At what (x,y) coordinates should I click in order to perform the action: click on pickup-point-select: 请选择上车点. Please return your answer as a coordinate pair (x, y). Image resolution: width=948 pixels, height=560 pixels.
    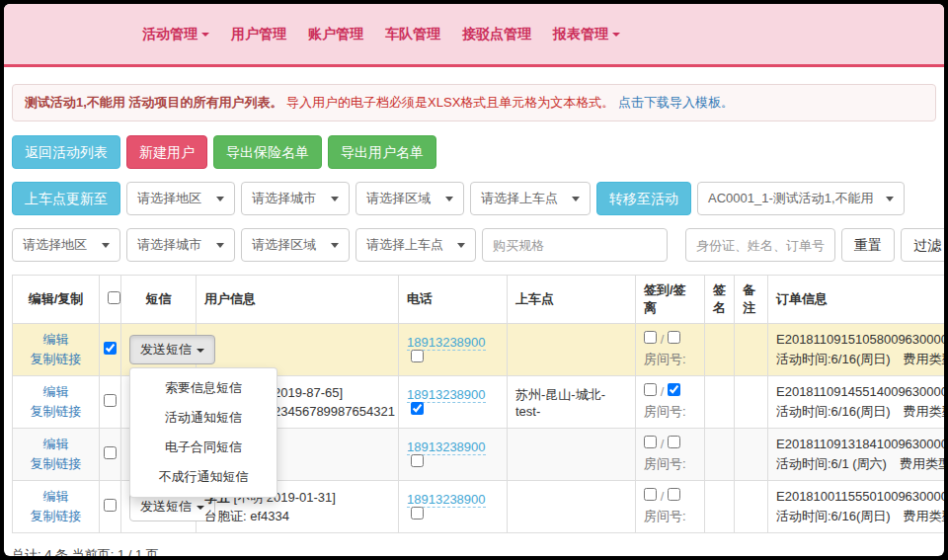
    Looking at the image, I should click on (530, 199).